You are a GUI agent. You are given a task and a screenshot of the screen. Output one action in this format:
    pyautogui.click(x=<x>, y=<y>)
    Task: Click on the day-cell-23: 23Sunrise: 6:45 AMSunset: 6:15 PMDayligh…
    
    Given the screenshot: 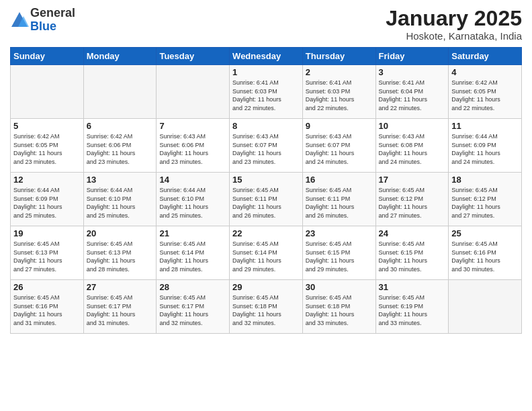 What is the action you would take?
    pyautogui.click(x=339, y=253)
    